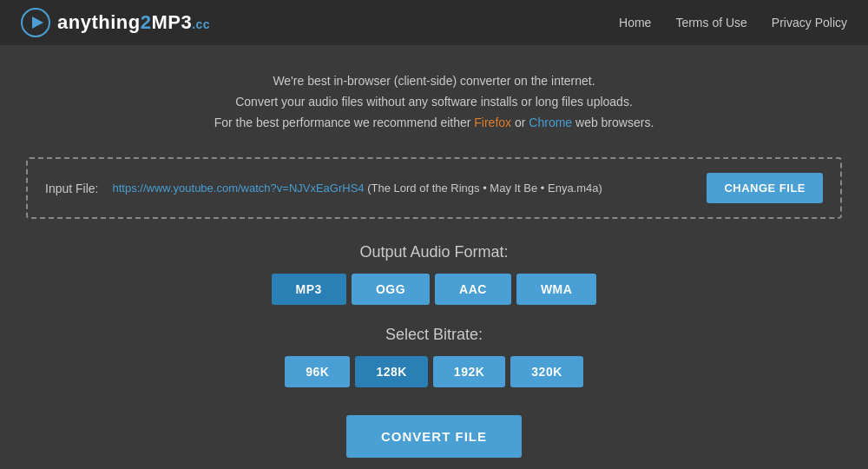 This screenshot has height=469, width=868. What do you see at coordinates (391, 372) in the screenshot?
I see `bitrate-128k-button: 128K` at bounding box center [391, 372].